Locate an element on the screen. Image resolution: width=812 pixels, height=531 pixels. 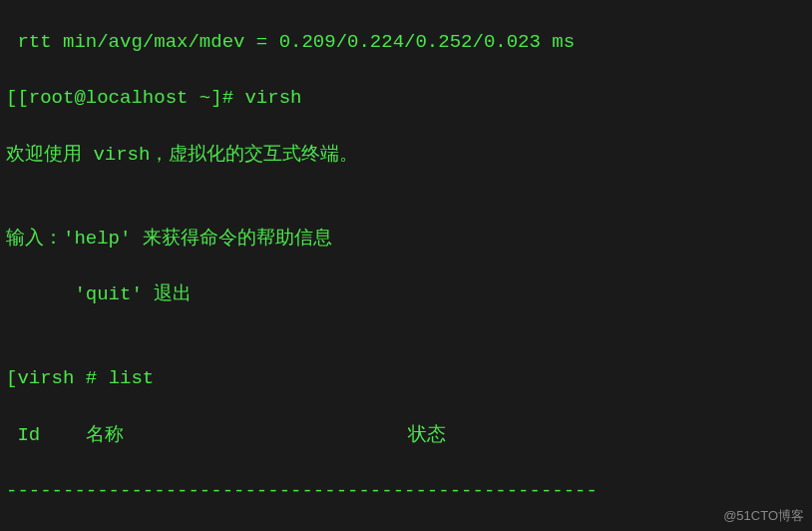
table-header: Id 名称 状态 is located at coordinates (406, 435).